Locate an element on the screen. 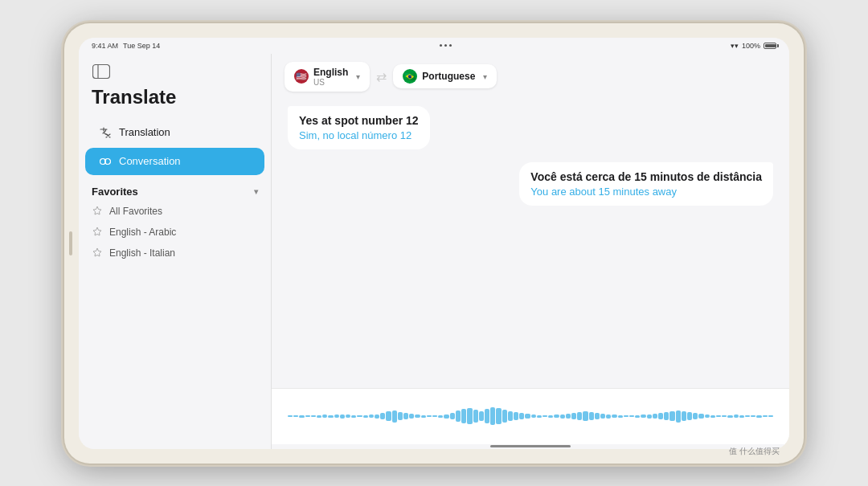 The image size is (868, 486). message-1: Yes at spot number 12 Sim, no local núme… is located at coordinates (358, 128).